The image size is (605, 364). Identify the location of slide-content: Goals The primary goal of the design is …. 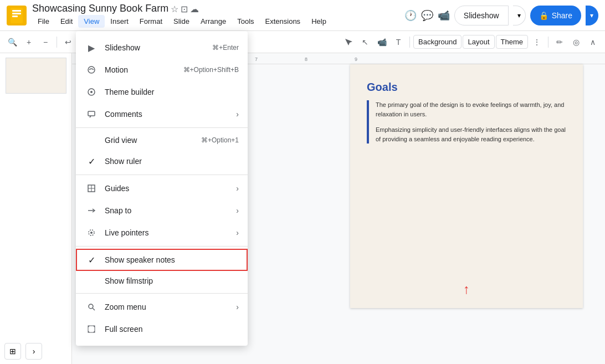
(466, 112).